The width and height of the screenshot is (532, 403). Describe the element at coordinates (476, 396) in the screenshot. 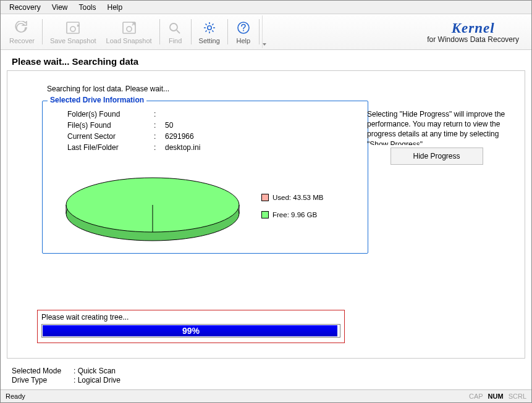

I see `status-cap: CAP` at that location.